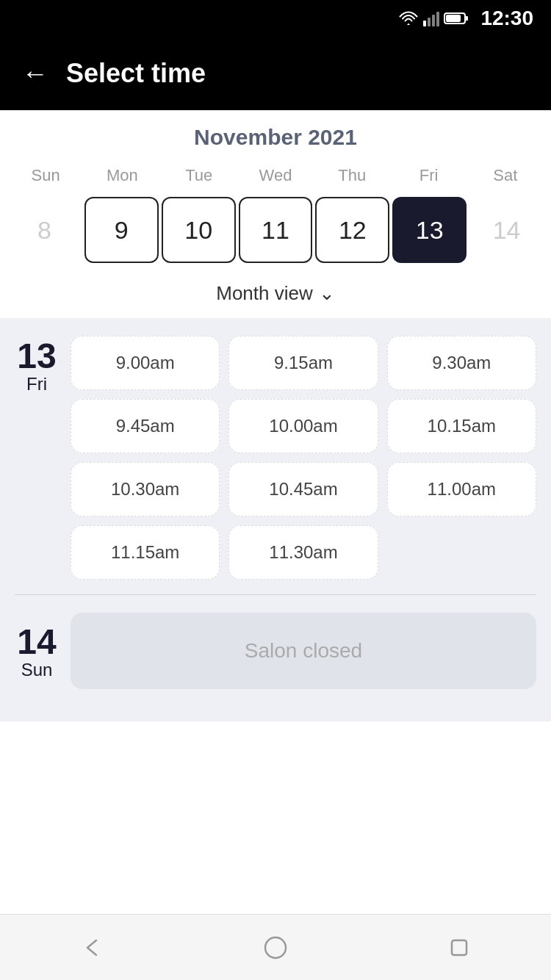 This screenshot has width=551, height=980. Describe the element at coordinates (92, 948) in the screenshot. I see `nav-back-icon` at that location.